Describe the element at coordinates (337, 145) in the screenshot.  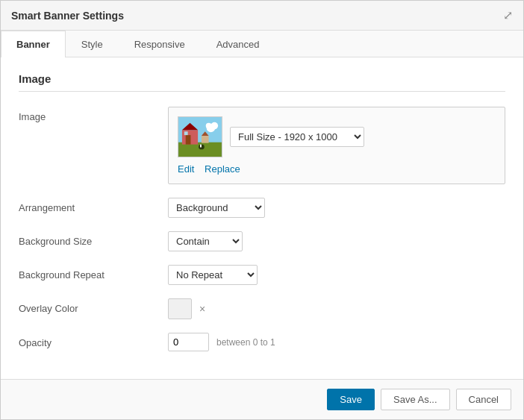
I see `image-controls: Full Size - 1920 x 1000 Large Medium Thu…` at that location.